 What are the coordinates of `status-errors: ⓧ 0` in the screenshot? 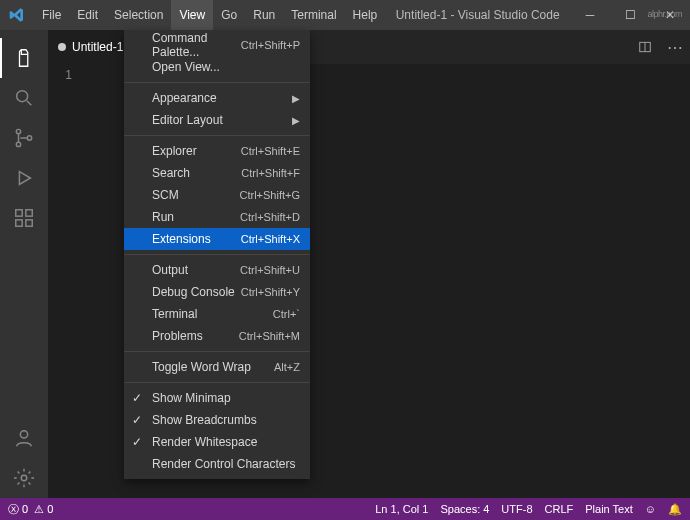 It's located at (18, 510).